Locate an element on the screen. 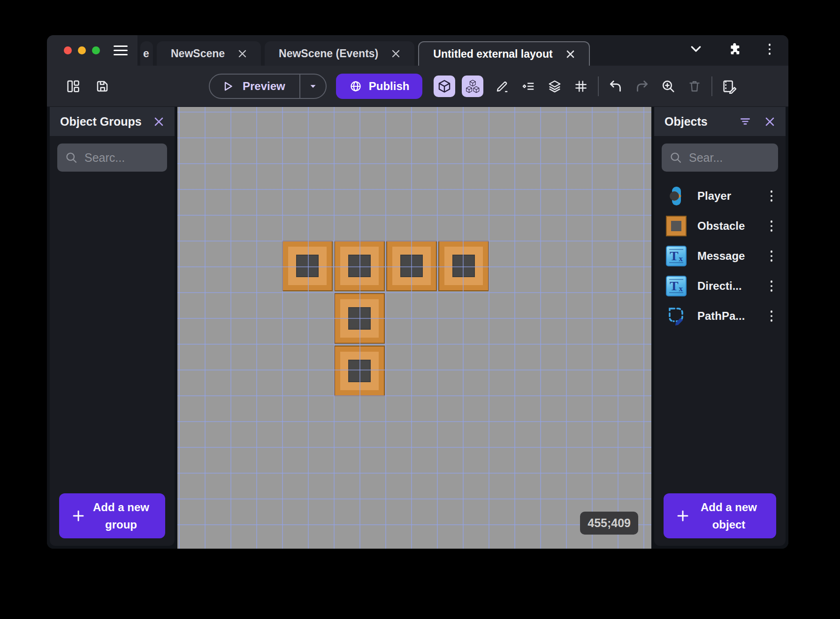  object-row-obstacle: Obstacle is located at coordinates (720, 226).